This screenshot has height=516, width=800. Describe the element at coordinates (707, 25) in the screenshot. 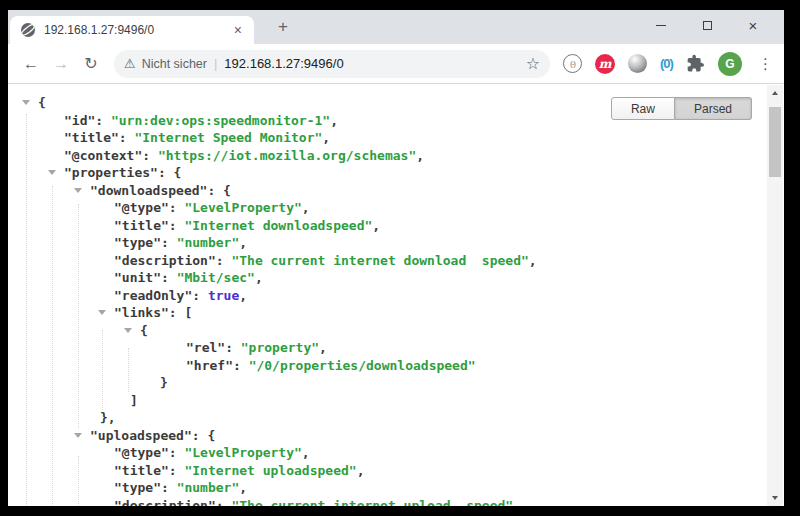

I see `maximize-button` at that location.